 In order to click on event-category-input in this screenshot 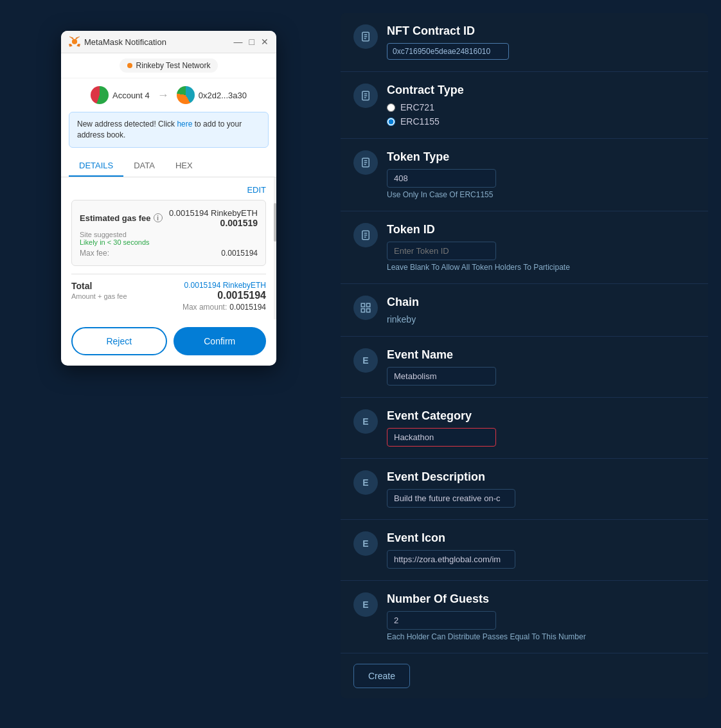, I will do `click(441, 437)`.